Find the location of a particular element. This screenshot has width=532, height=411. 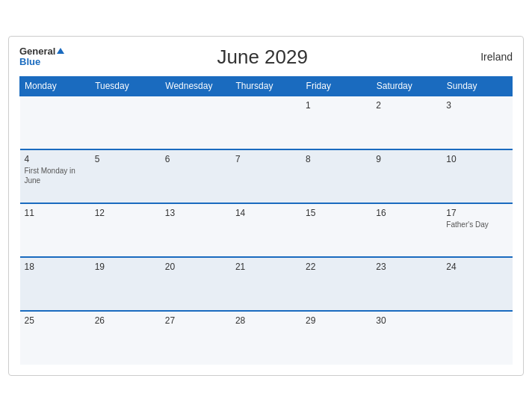

calendar-title: June 2029 is located at coordinates (262, 57).